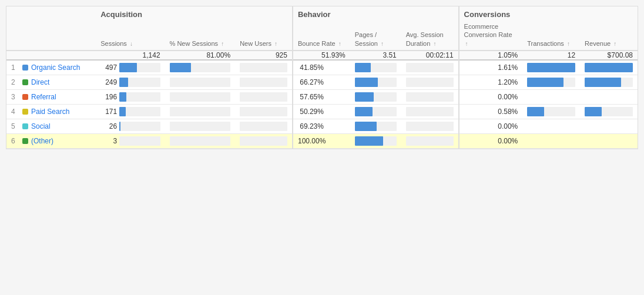 Image resolution: width=644 pixels, height=295 pixels. Describe the element at coordinates (321, 82) in the screenshot. I see `bounce-val: 66.27%` at that location.